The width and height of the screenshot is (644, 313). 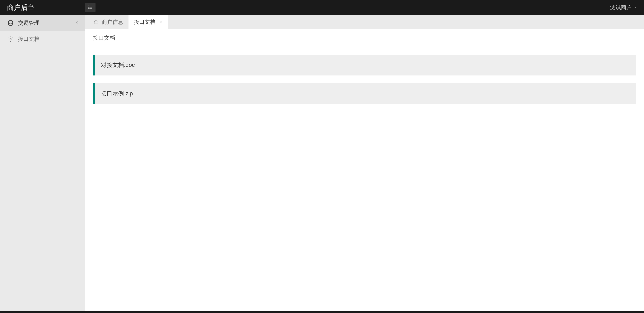 What do you see at coordinates (322, 312) in the screenshot?
I see `footer-bar` at bounding box center [322, 312].